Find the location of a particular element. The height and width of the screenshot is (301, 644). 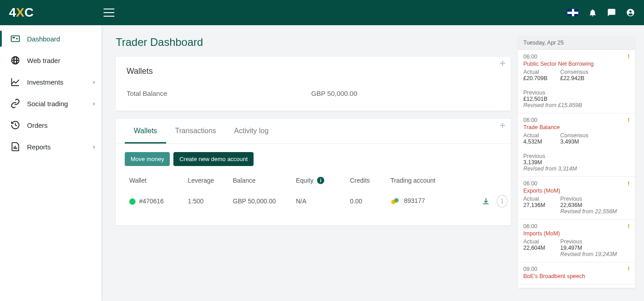

tab-activity-log: Activity log is located at coordinates (251, 131).